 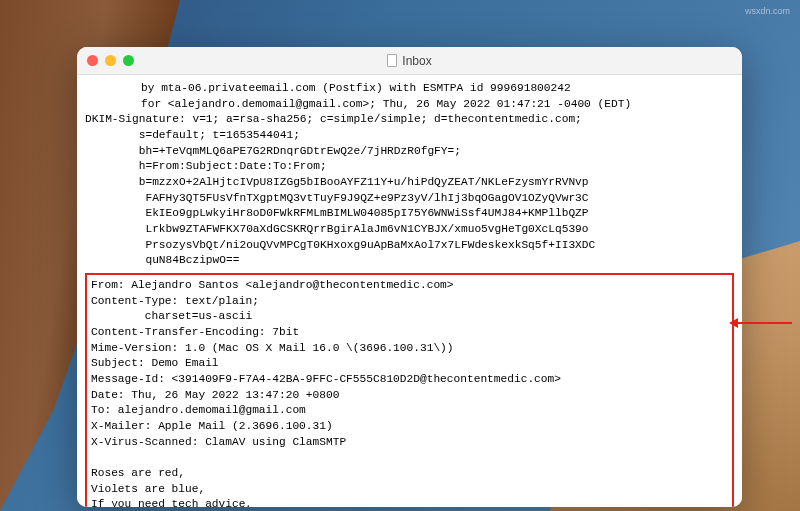 What do you see at coordinates (410, 96) in the screenshot?
I see `received-header: by mta-06.privateemail.com (Postfix) wit…` at bounding box center [410, 96].